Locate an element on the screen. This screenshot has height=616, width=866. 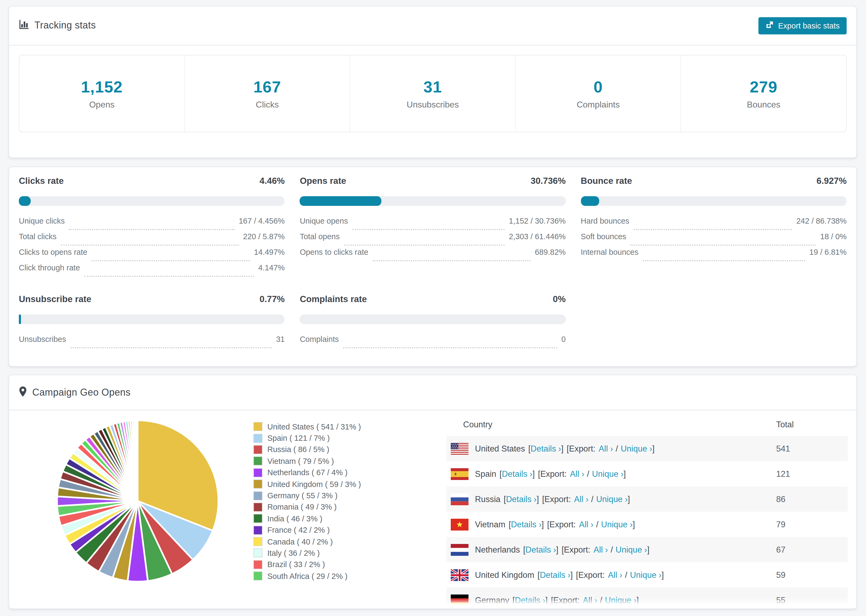
opens-rate-value: 30.736% is located at coordinates (548, 181).